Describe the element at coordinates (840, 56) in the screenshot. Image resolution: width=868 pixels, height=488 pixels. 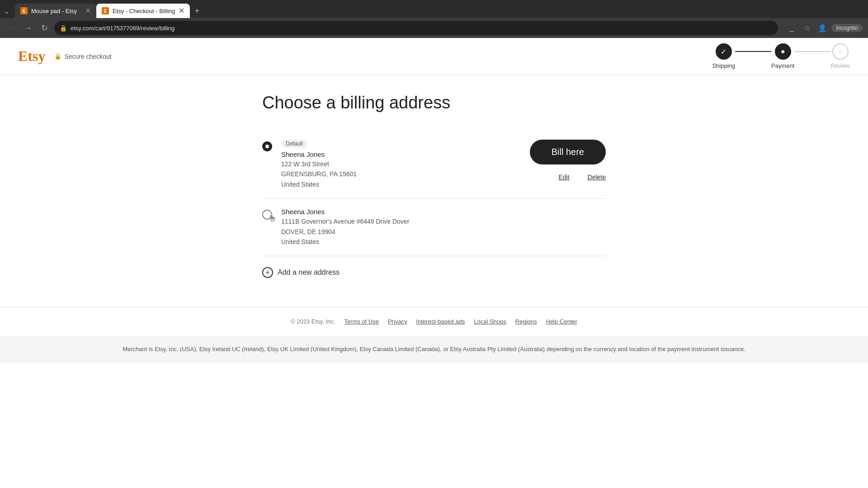
I see `progress-step-review: ○ Review` at that location.